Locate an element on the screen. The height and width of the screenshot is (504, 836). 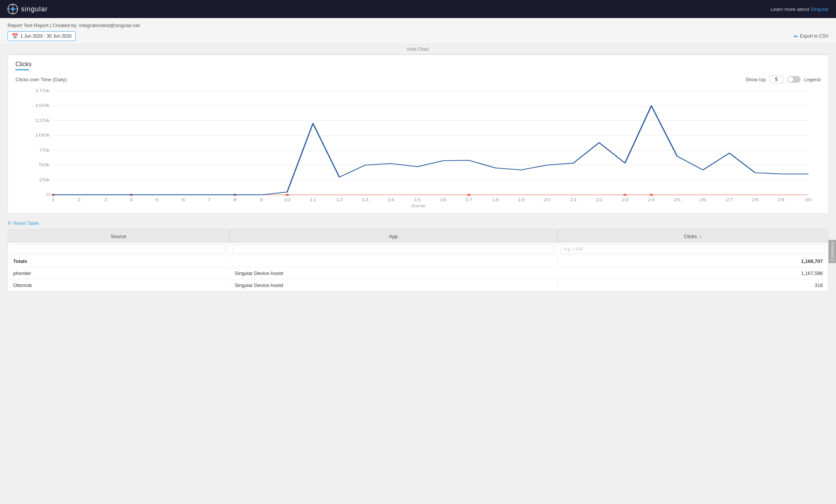
svg-text: 100k is located at coordinates (43, 135).